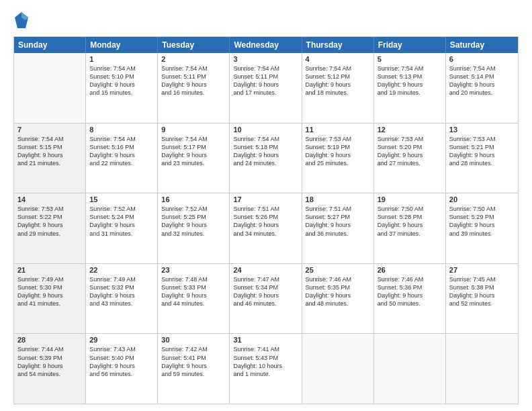 This screenshot has width=532, height=411. Describe the element at coordinates (338, 199) in the screenshot. I see `day-number: 18` at that location.